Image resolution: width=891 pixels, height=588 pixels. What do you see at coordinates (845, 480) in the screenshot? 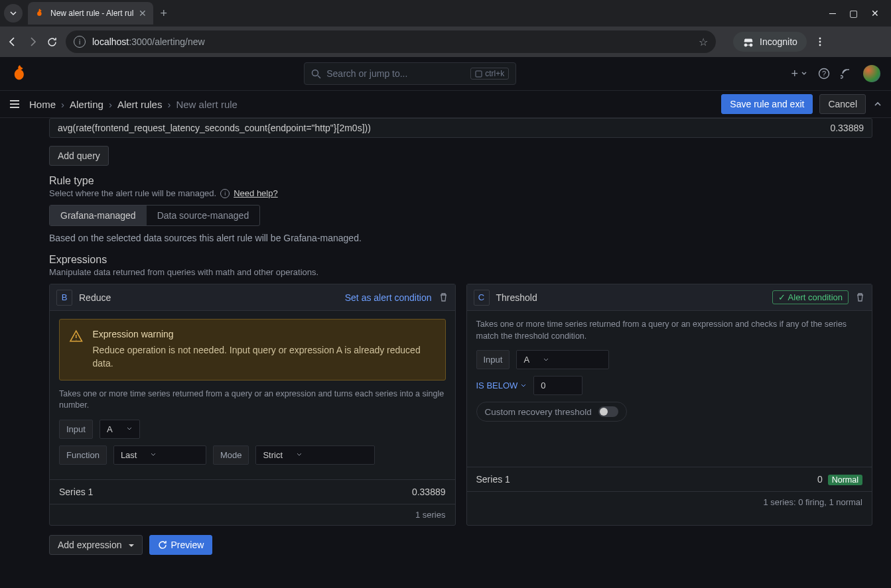
I see `status-badge: Normal` at bounding box center [845, 480].